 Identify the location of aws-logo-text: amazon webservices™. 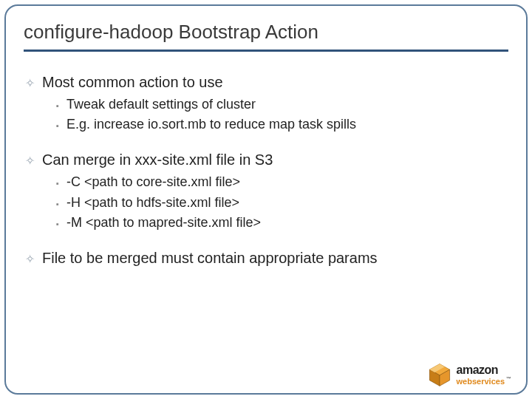
(484, 375).